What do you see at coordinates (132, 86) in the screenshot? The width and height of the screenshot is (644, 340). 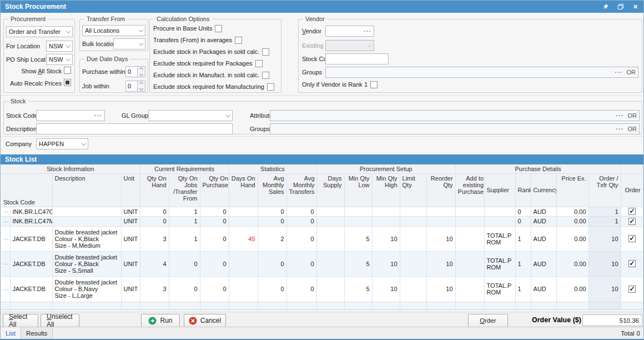 I see `job-within-value: 0` at bounding box center [132, 86].